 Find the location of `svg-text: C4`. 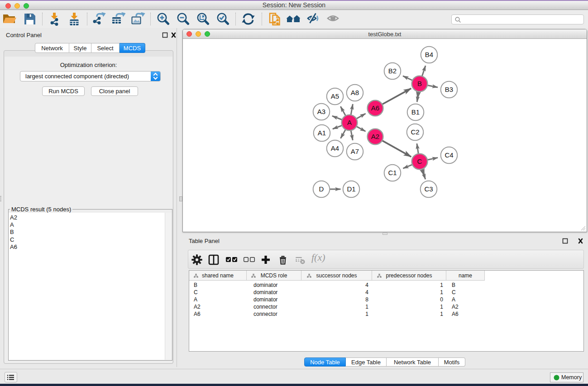

svg-text: C4 is located at coordinates (449, 155).